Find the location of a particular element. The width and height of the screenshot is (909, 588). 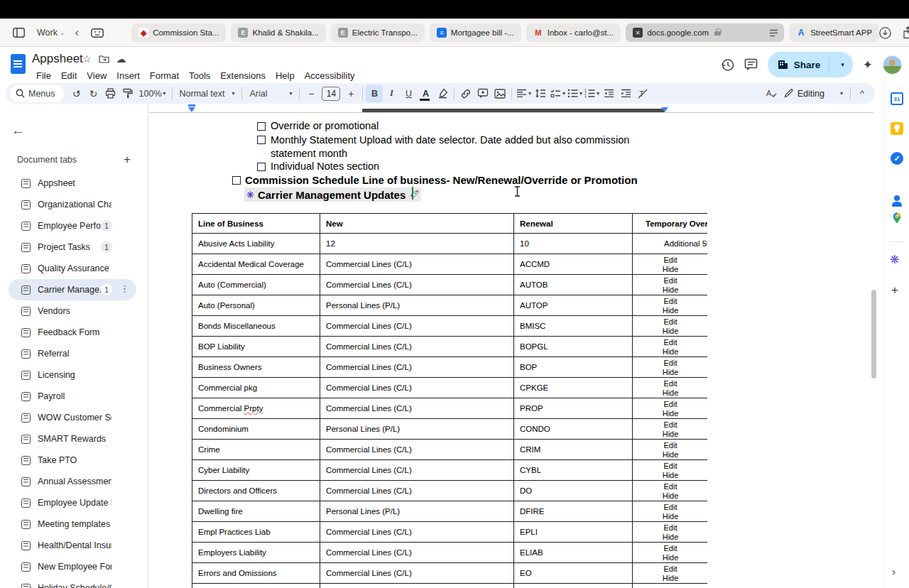

table-cell: 12 is located at coordinates (418, 244).